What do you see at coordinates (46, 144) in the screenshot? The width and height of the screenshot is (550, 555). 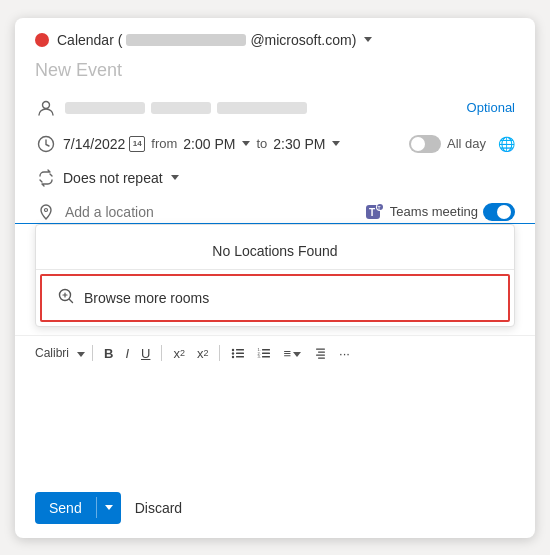 I see `clock-icon` at bounding box center [46, 144].